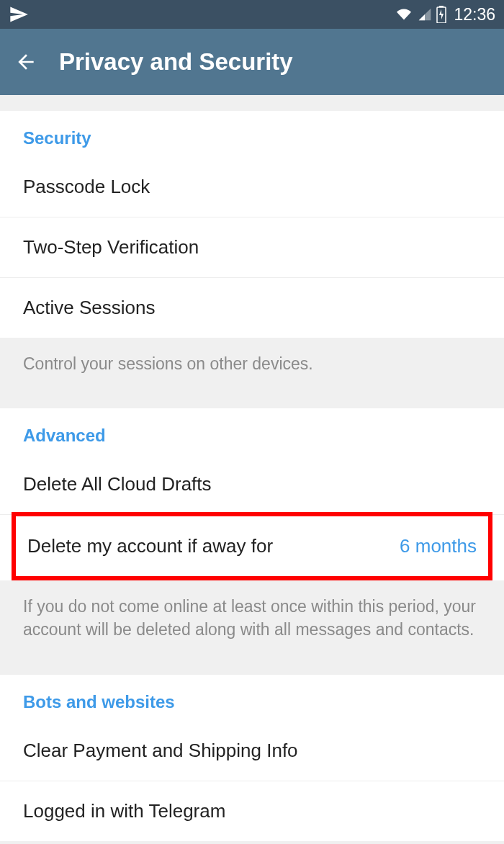 The width and height of the screenshot is (504, 844). Describe the element at coordinates (161, 750) in the screenshot. I see `clear-payment-label: Clear Payment and Shipping Info` at that location.